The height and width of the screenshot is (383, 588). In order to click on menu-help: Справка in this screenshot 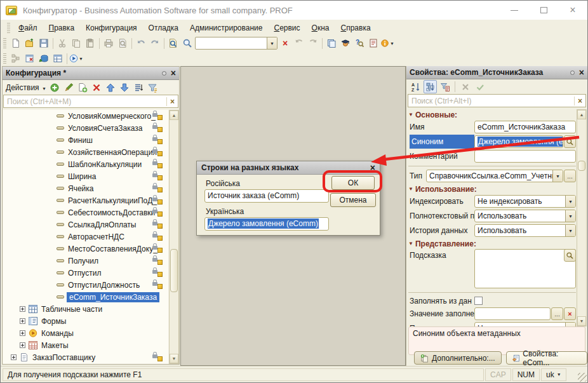, I will do `click(356, 28)`.